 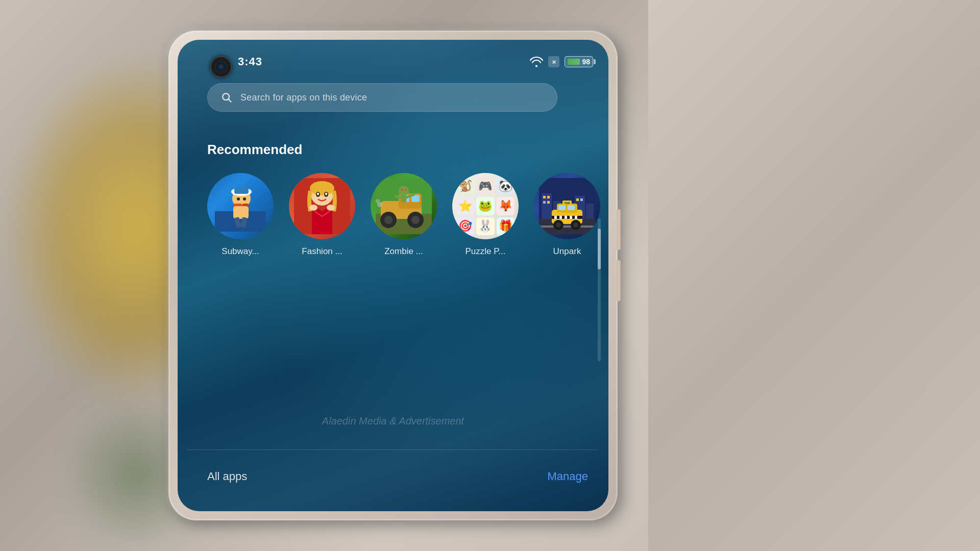 I want to click on all-apps-label: All apps, so click(x=227, y=477).